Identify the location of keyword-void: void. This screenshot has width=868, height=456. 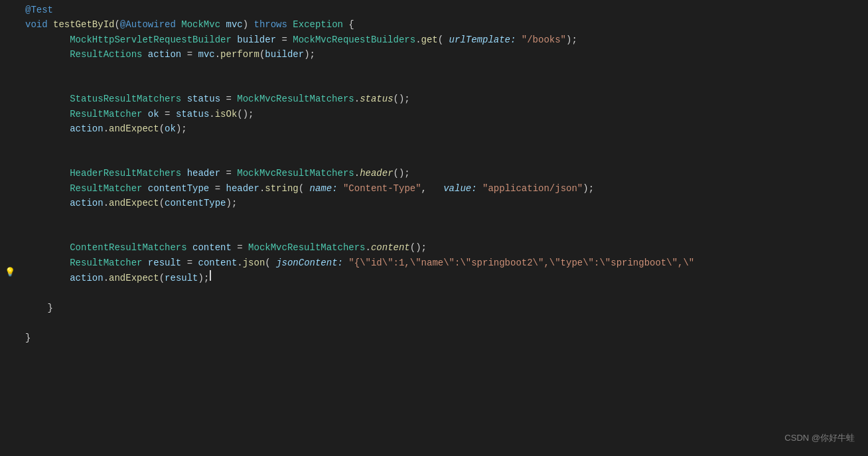
(36, 25).